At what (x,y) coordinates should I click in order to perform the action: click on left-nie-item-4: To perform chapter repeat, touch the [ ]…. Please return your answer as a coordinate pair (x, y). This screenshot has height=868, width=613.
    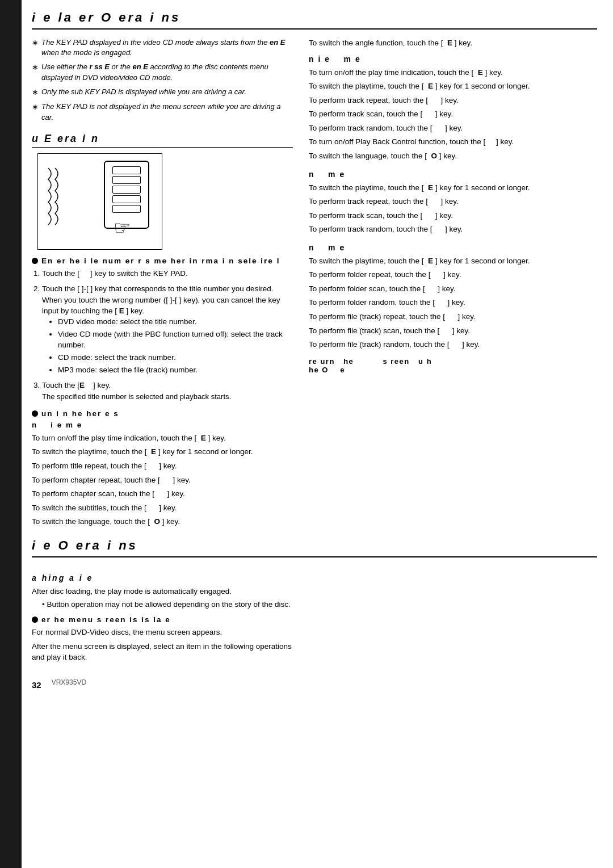
    Looking at the image, I should click on (162, 480).